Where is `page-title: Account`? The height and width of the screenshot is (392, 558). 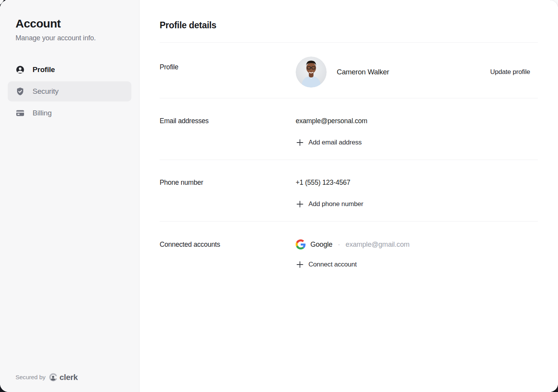 page-title: Account is located at coordinates (70, 24).